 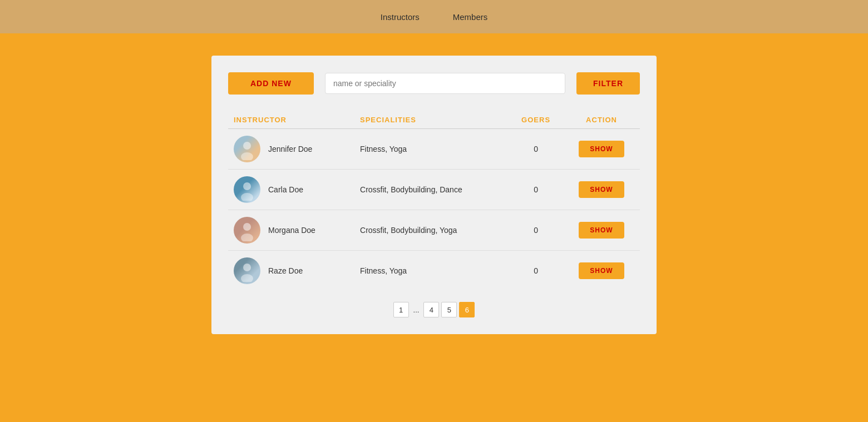 I want to click on pagination-ellipsis: ..., so click(x=416, y=310).